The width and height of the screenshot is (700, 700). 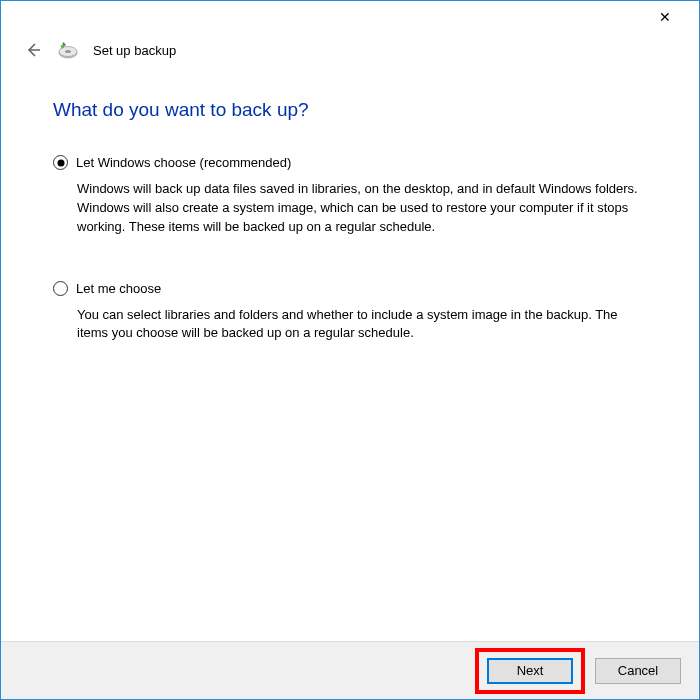 What do you see at coordinates (118, 288) in the screenshot?
I see `option-label: Let me choose` at bounding box center [118, 288].